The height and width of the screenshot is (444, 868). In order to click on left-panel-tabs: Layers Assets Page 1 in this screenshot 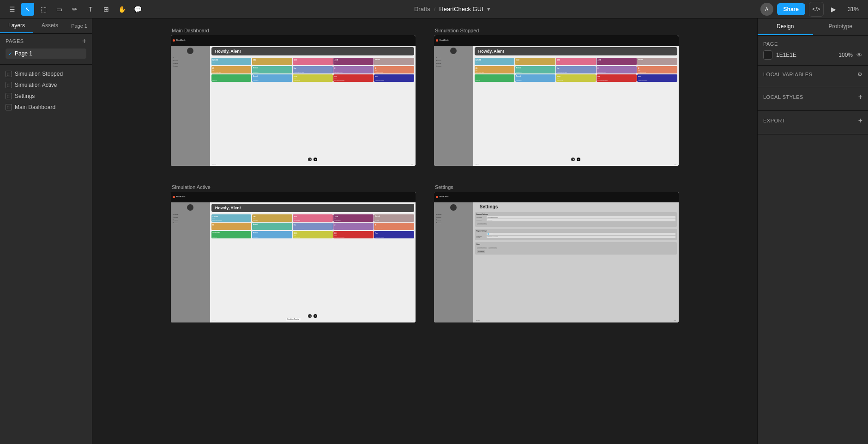, I will do `click(46, 26)`.